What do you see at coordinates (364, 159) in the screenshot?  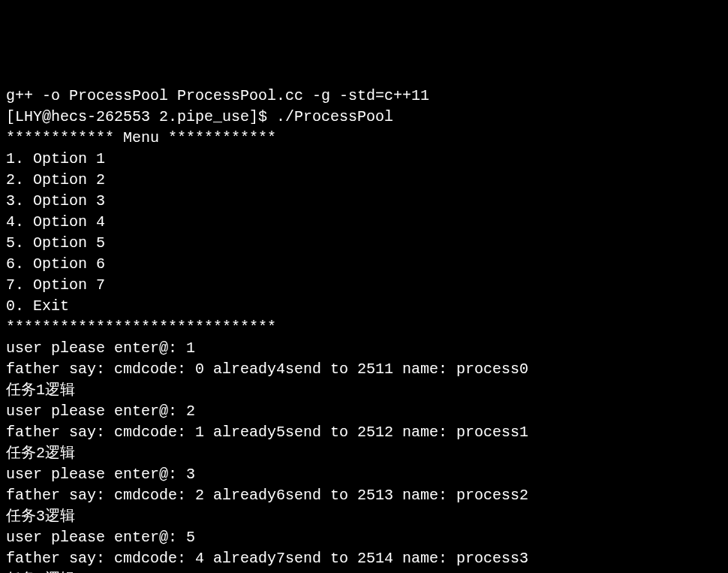 I see `menu-item: 1. Option 1` at bounding box center [364, 159].